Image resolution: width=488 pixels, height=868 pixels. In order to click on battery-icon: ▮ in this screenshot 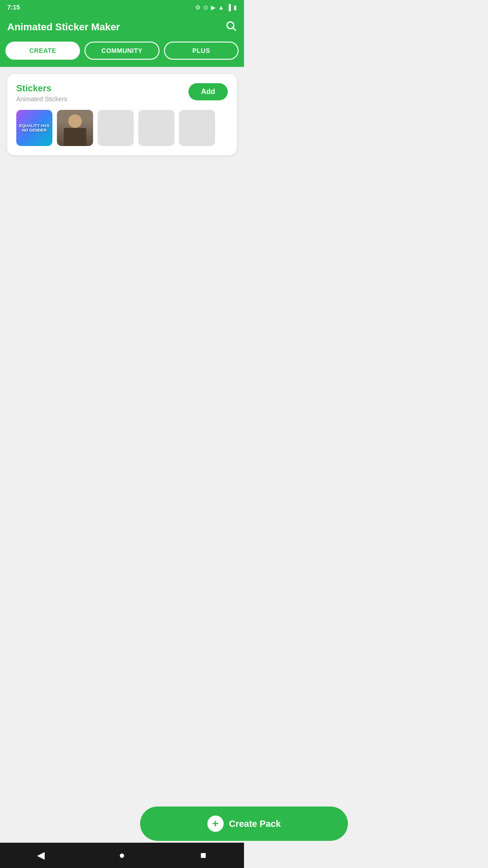, I will do `click(235, 7)`.